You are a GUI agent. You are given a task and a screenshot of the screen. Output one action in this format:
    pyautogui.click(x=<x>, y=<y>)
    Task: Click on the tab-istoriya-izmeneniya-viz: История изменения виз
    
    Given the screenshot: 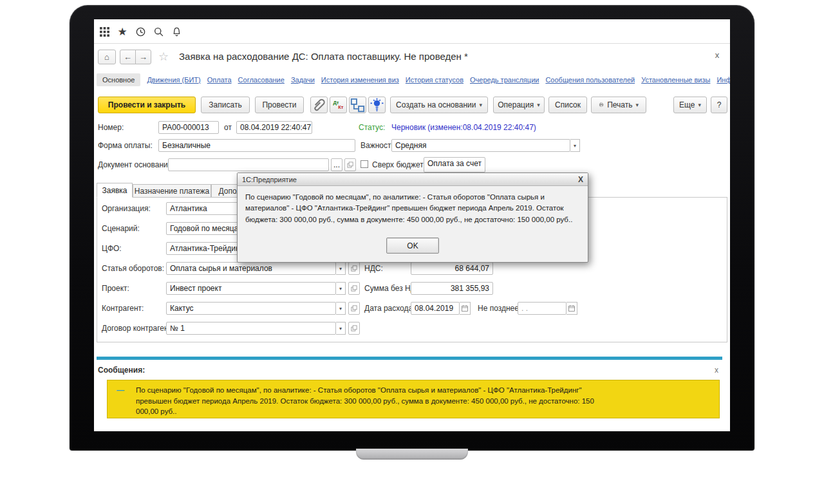 What is the action you would take?
    pyautogui.click(x=360, y=80)
    